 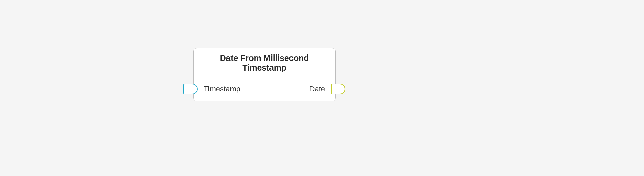 What do you see at coordinates (264, 74) in the screenshot?
I see `node-date-from-ms-timestamp: Date From Millisecond Timestamp Timestam…` at bounding box center [264, 74].